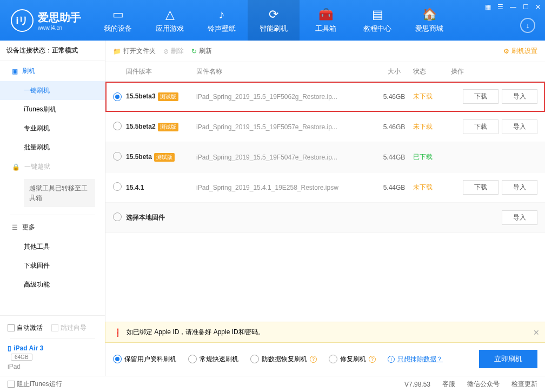  What do you see at coordinates (274, 29) in the screenshot?
I see `tab-label: 智能刷机` at bounding box center [274, 29].